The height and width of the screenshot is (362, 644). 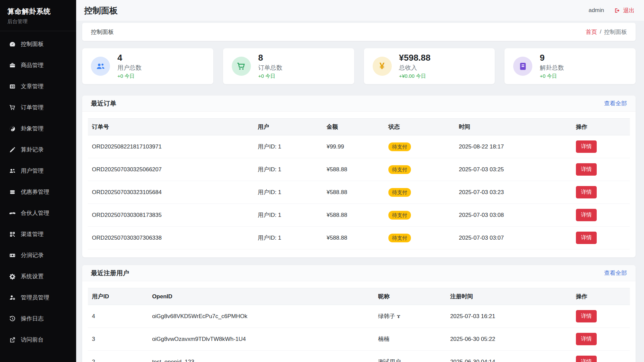 What do you see at coordinates (32, 318) in the screenshot?
I see `sidebar-item-label: 操作日志` at bounding box center [32, 318].